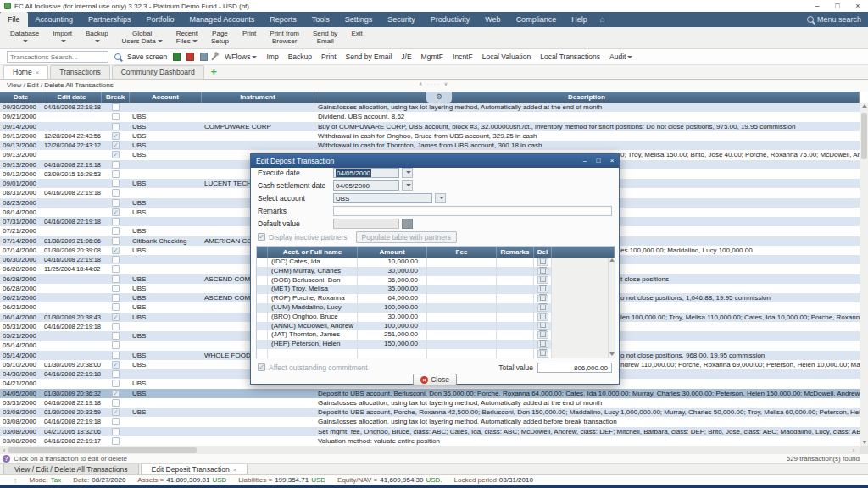 The height and width of the screenshot is (488, 868). Describe the element at coordinates (4, 451) in the screenshot. I see `scroll-left-icon: ‹` at that location.